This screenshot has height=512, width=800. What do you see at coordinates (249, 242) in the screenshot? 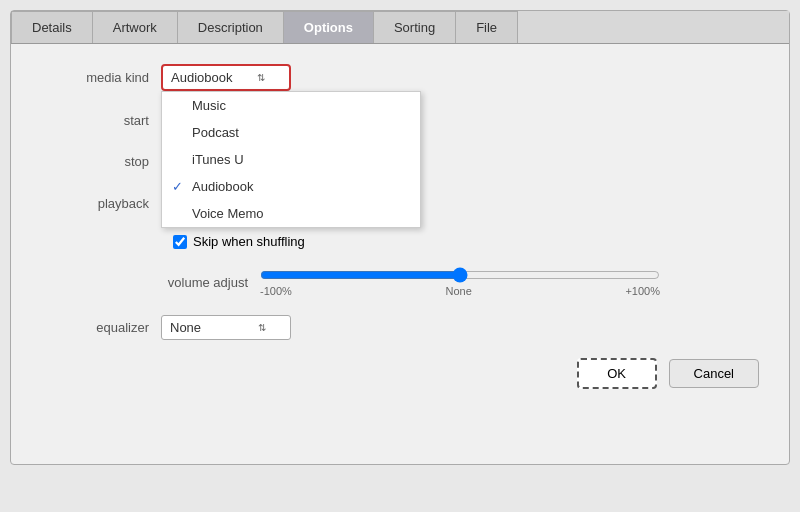
I see `skip-shuffling-label: Skip when shuffling` at bounding box center [249, 242].